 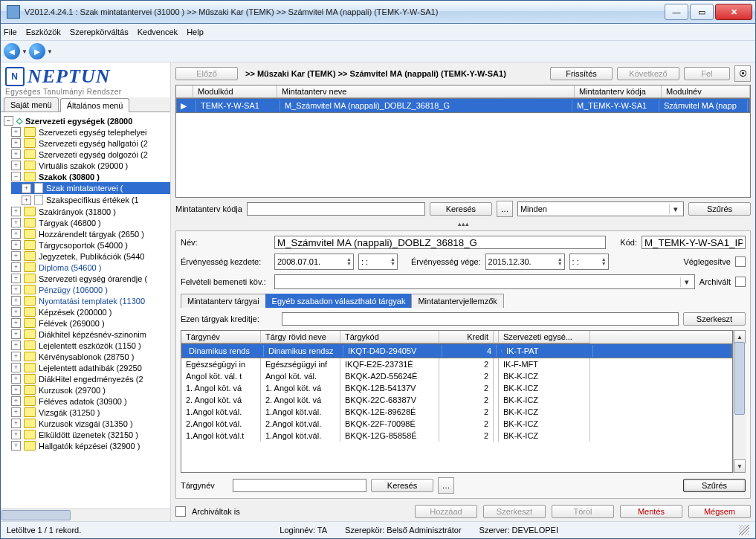 I want to click on tree-item: +Tárgyak (46800 ), so click(x=91, y=223).